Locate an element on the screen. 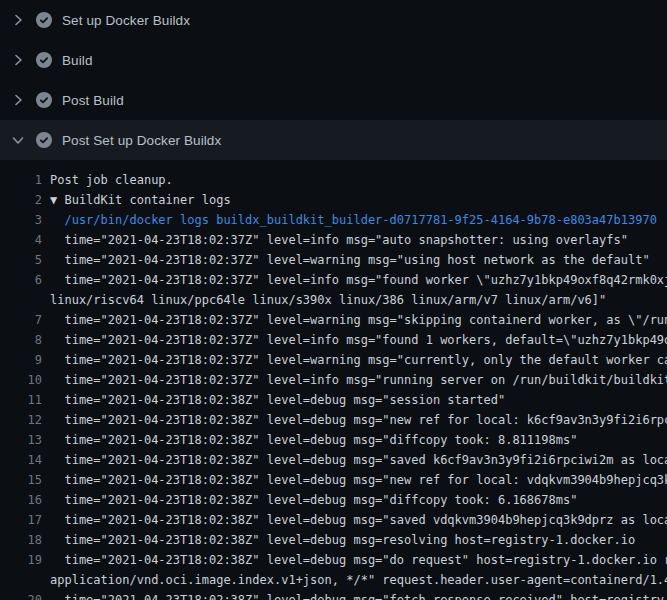  log-line: 13 time="2021-04-23T18:02:38Z" level=deb… is located at coordinates (334, 440).